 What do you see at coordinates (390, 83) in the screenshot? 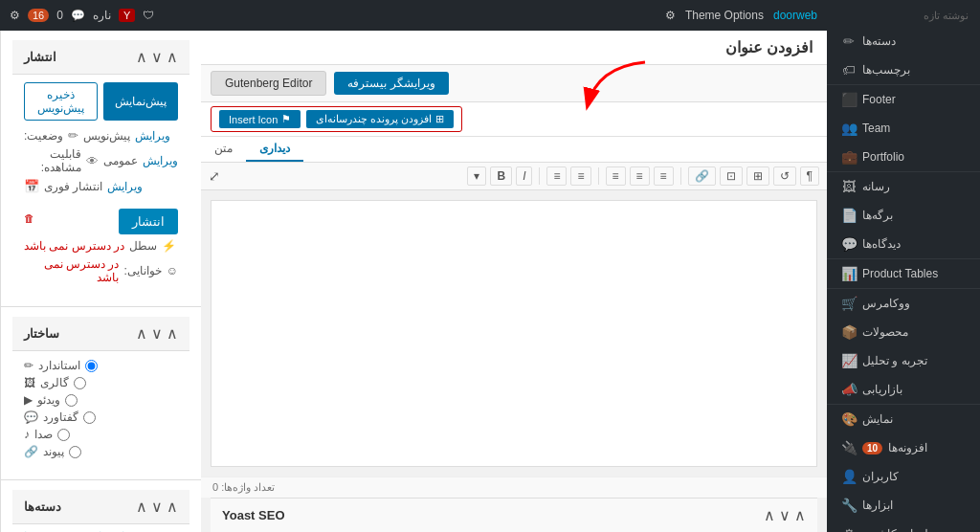
I see `frontend-editor-button: ویرایشگر بیسترفه` at bounding box center [390, 83].